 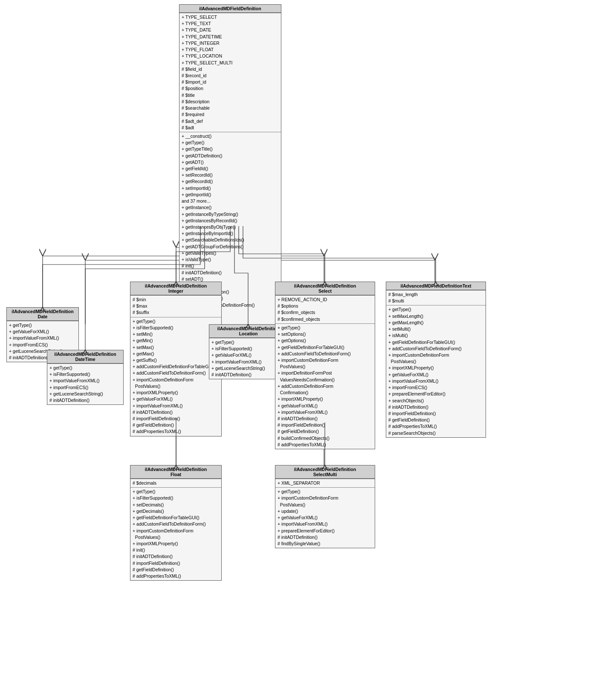 What do you see at coordinates (230, 73) in the screenshot?
I see `uml-main-fields: + TYPE_SELECT + TYPE_TEXT + TYPE_DATE + …` at bounding box center [230, 73].